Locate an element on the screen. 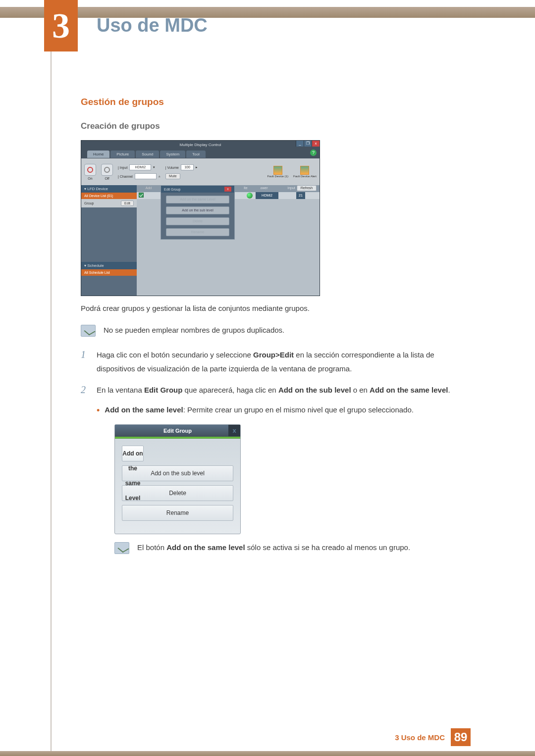 This screenshot has height=756, width=535. note-1: No se pueden emplear nombres de grupos d… is located at coordinates (276, 330).